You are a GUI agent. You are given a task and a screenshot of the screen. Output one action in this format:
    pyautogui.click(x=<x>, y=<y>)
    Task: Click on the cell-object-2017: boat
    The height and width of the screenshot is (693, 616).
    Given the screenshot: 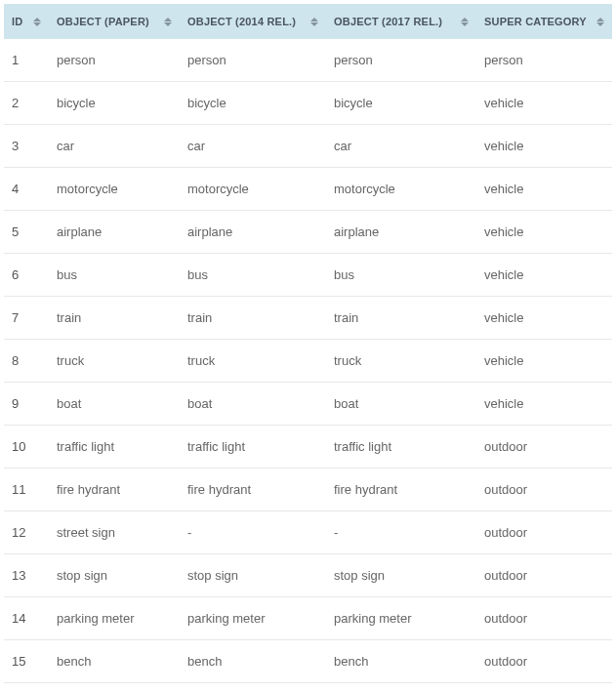 What is the action you would take?
    pyautogui.click(x=401, y=404)
    